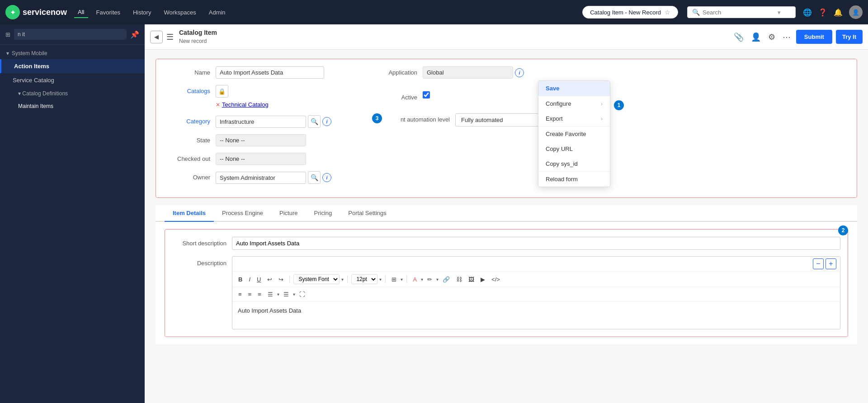 This screenshot has width=868, height=403. Describe the element at coordinates (536, 315) in the screenshot. I see `editor-content: Auto Import Assets Data` at that location.